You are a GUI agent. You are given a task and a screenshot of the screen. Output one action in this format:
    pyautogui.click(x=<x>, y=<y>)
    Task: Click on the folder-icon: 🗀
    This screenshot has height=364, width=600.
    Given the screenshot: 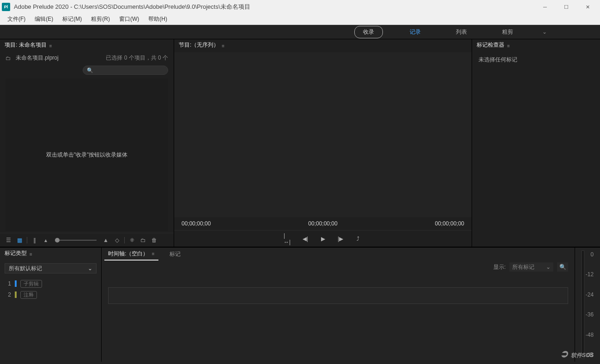 What is the action you would take?
    pyautogui.click(x=9, y=58)
    